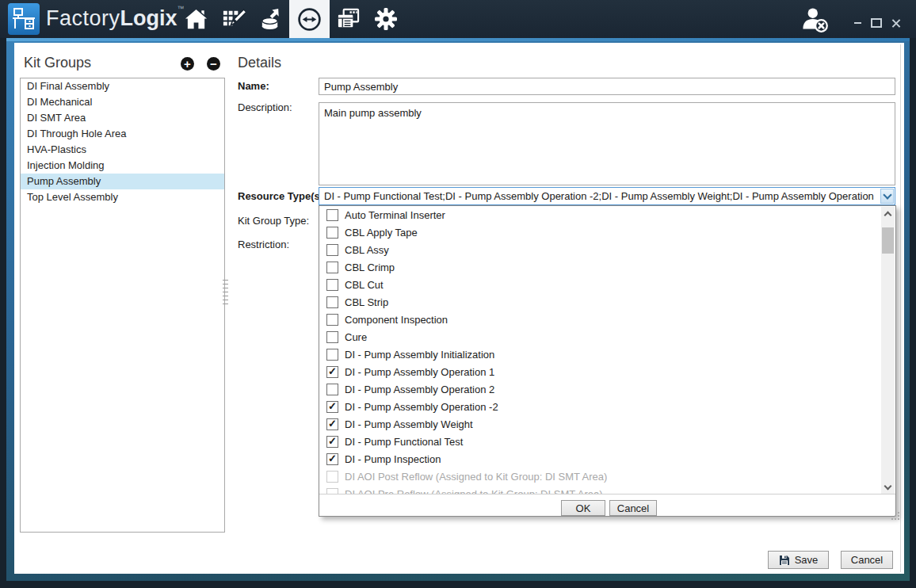  I want to click on brand-logix: Logix, so click(149, 18).